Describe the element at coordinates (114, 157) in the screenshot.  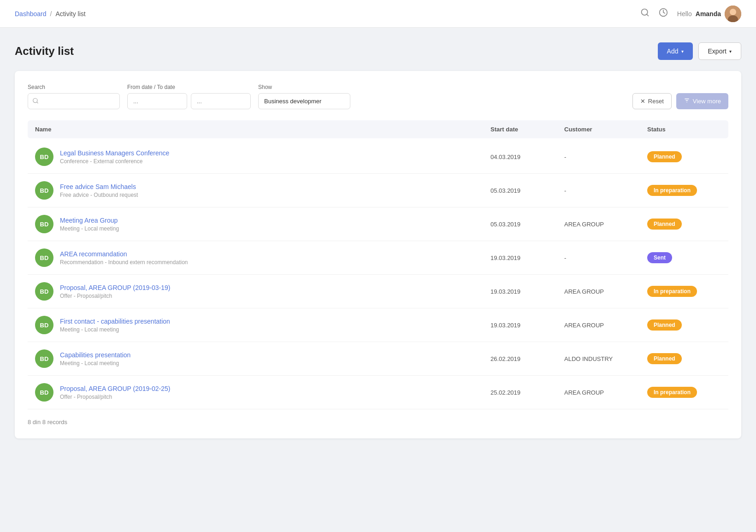
I see `name-info: Legal Business Managers Conference Confe…` at that location.